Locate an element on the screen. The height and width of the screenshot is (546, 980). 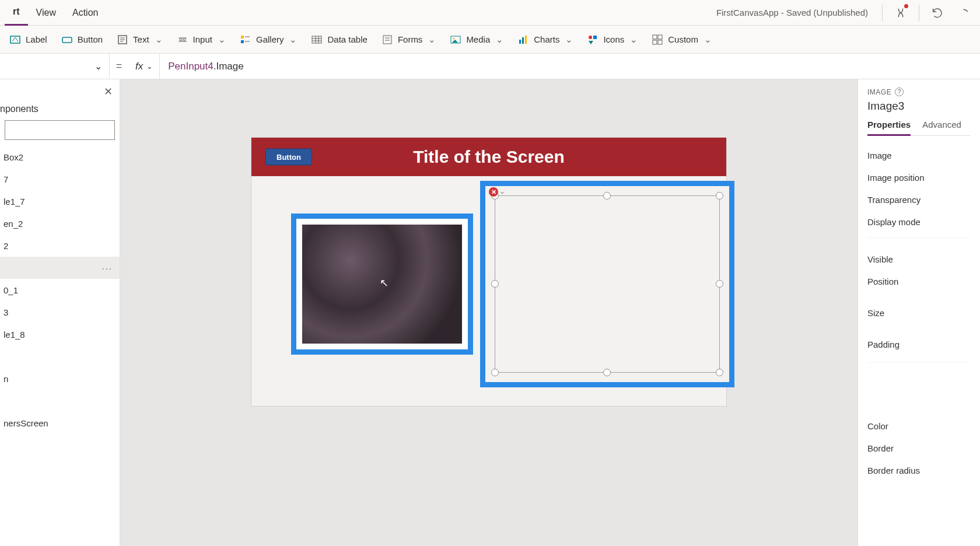
tree-node: ··· is located at coordinates (60, 268).